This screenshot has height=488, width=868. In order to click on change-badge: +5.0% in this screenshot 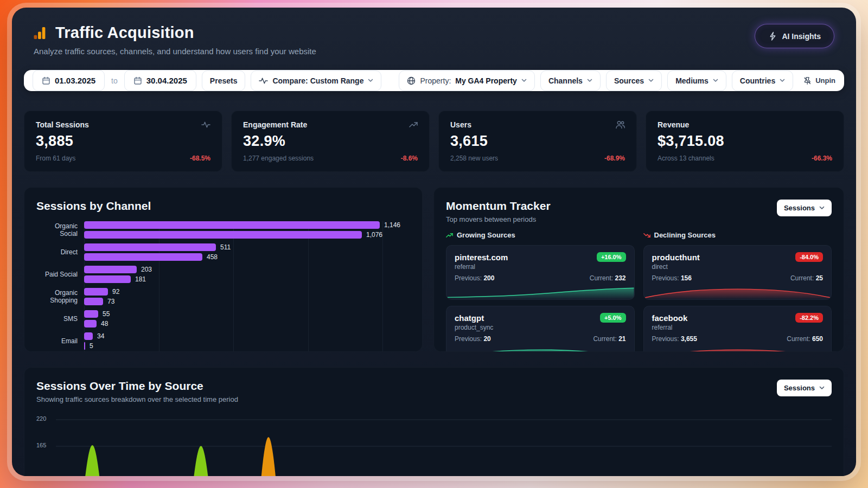, I will do `click(613, 318)`.